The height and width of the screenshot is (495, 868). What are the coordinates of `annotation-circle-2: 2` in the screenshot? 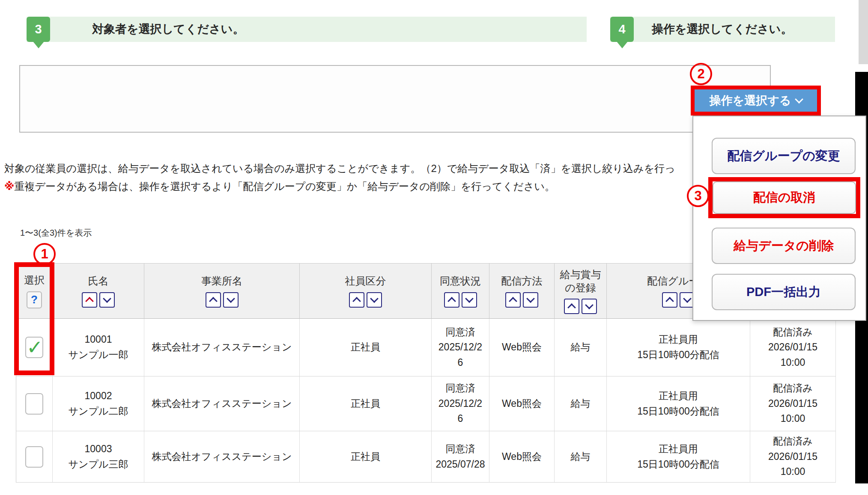 It's located at (701, 74).